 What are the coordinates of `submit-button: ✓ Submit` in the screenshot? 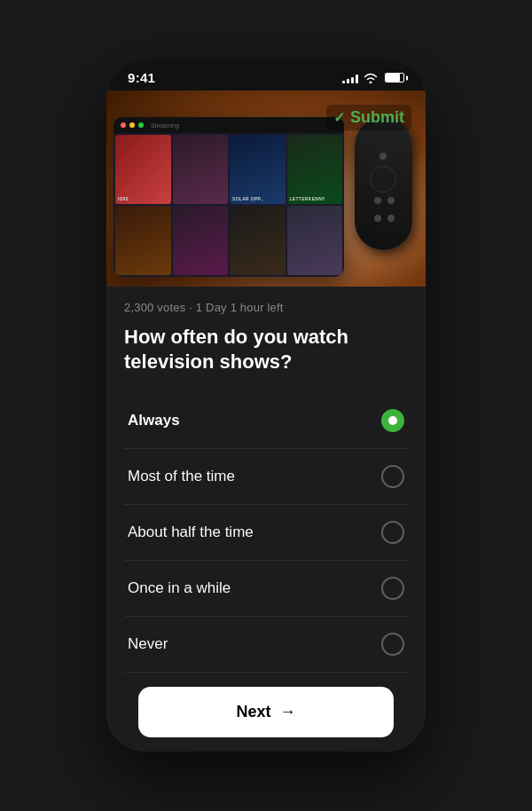 It's located at (369, 117).